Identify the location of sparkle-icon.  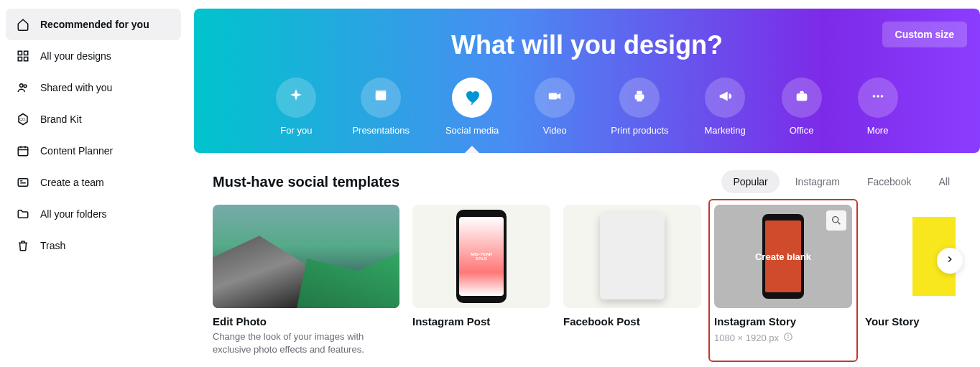
(296, 98).